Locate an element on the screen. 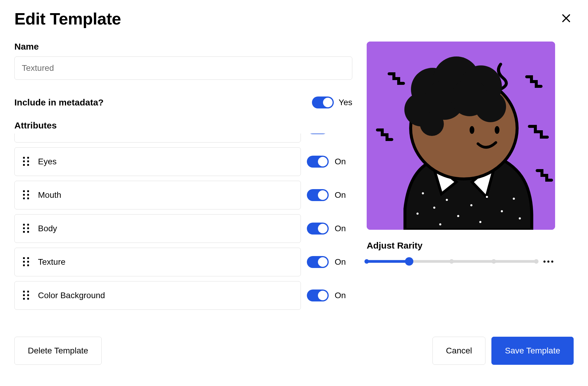  close-icon is located at coordinates (566, 18).